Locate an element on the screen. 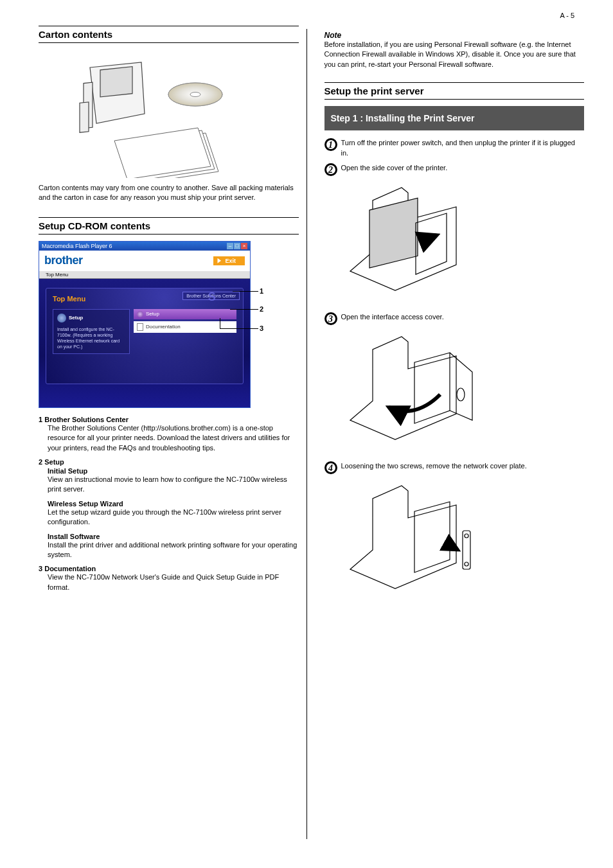 The width and height of the screenshot is (613, 868). page-number: A - 5 is located at coordinates (567, 15).